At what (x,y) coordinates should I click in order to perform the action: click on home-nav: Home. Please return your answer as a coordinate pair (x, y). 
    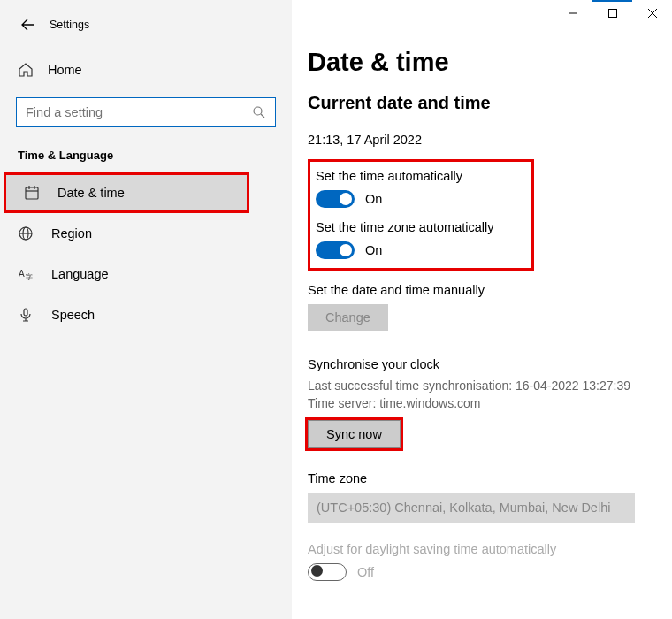
    Looking at the image, I should click on (146, 70).